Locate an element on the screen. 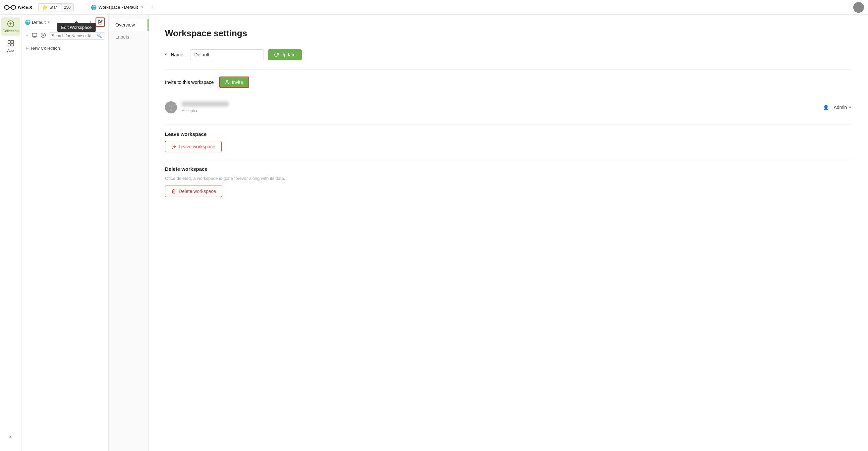 This screenshot has height=451, width=868. sidebar-bottom: < is located at coordinates (11, 440).